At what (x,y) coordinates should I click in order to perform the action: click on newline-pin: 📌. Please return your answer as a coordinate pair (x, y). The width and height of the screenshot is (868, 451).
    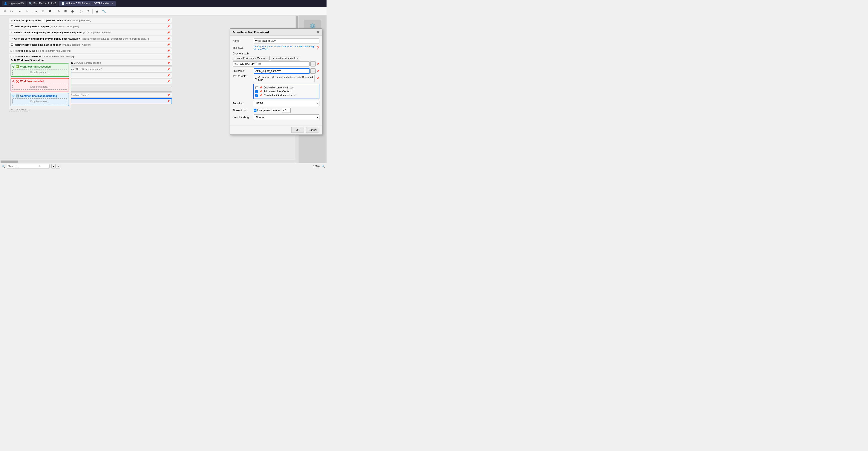
    Looking at the image, I should click on (261, 92).